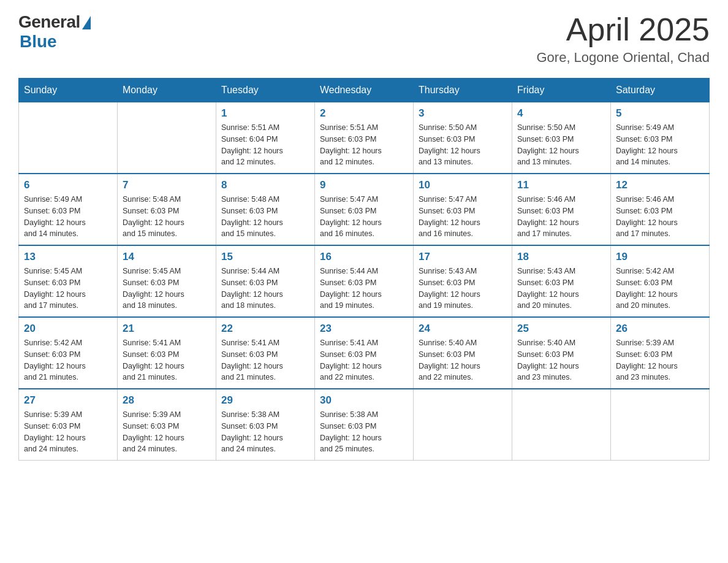 This screenshot has height=563, width=728. What do you see at coordinates (463, 185) in the screenshot?
I see `day-number: 10` at bounding box center [463, 185].